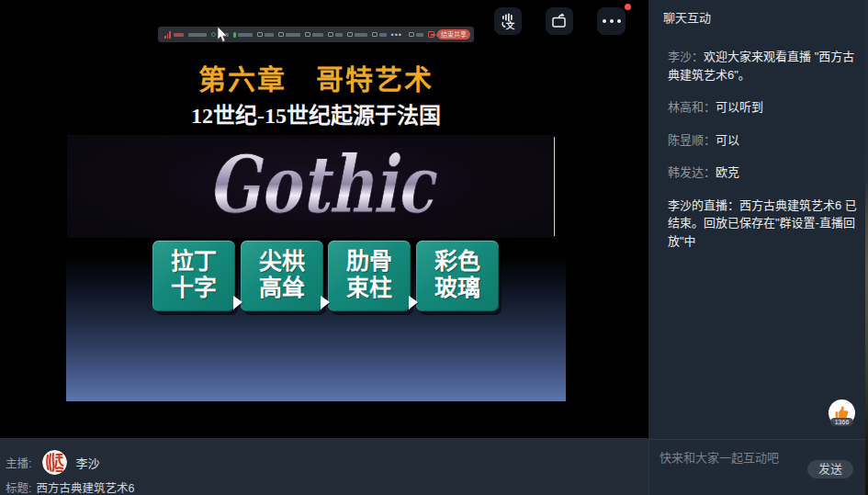 The height and width of the screenshot is (495, 868). What do you see at coordinates (687, 17) in the screenshot?
I see `chat-panel-title: 聊天互动` at bounding box center [687, 17].